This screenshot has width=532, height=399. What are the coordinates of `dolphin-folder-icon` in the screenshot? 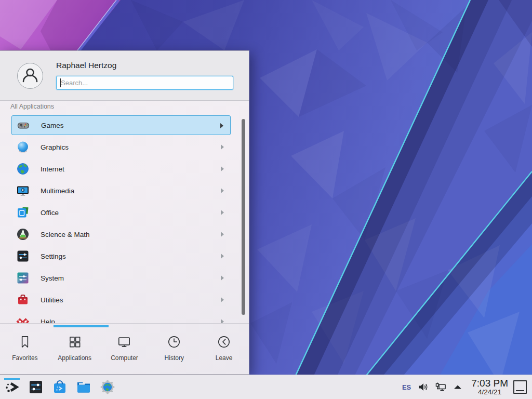 It's located at (84, 387).